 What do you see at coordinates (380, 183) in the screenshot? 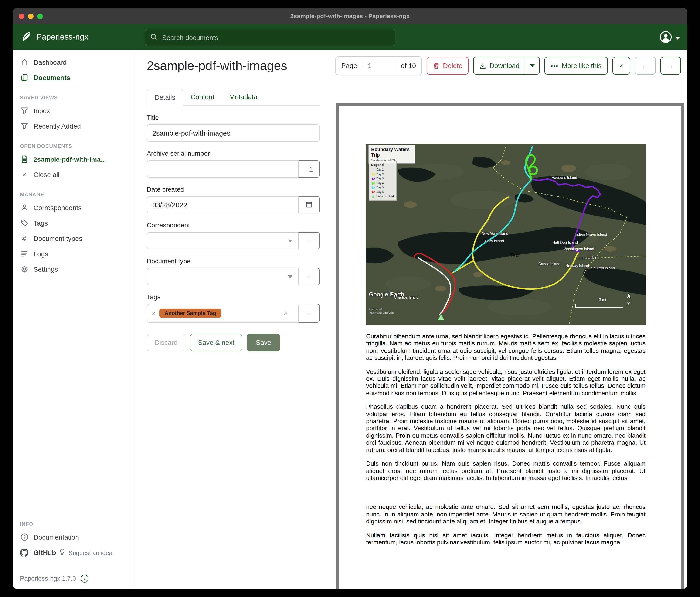
I see `legend-label: Day 4` at bounding box center [380, 183].